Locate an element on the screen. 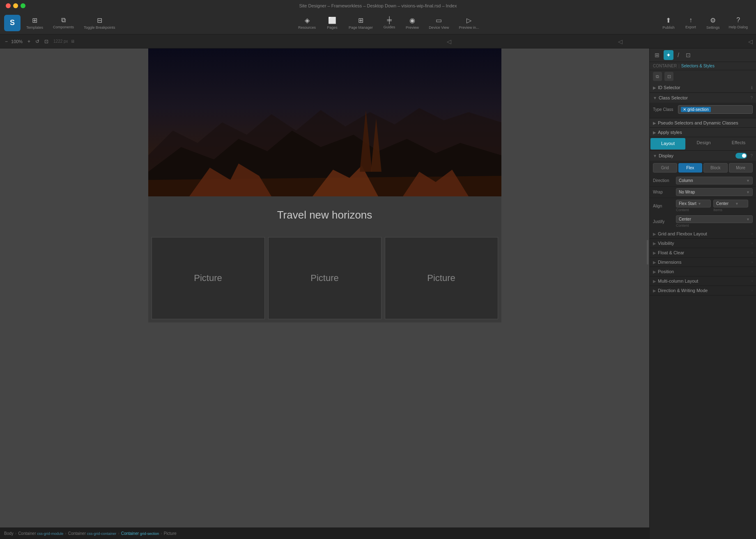 The width and height of the screenshot is (756, 539). help-label: Help Dialog is located at coordinates (738, 27).